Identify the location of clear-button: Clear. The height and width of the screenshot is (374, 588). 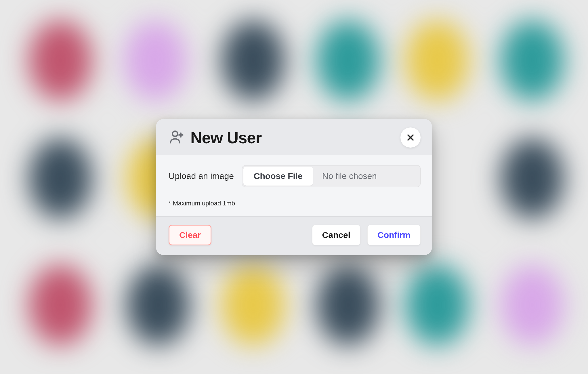
(190, 235).